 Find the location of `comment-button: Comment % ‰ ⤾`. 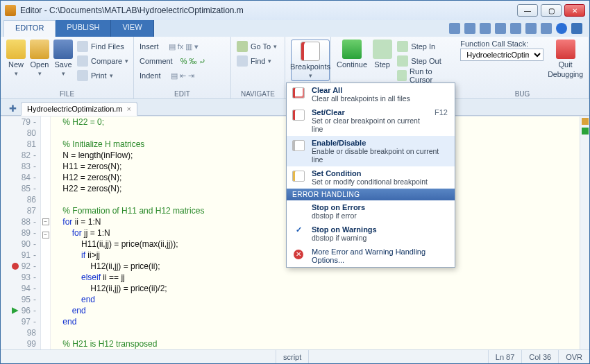

comment-button: Comment % ‰ ⤾ is located at coordinates (182, 61).